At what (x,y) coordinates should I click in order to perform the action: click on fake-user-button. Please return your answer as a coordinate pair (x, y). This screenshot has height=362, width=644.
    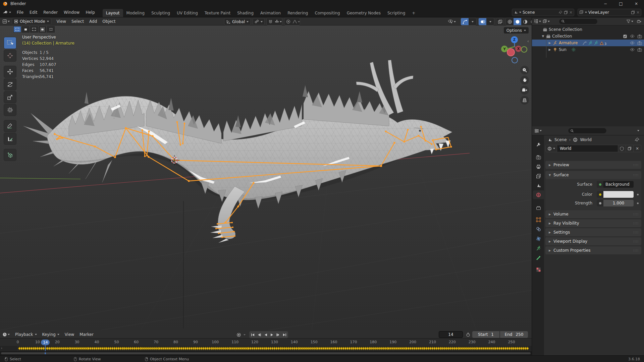
    Looking at the image, I should click on (622, 148).